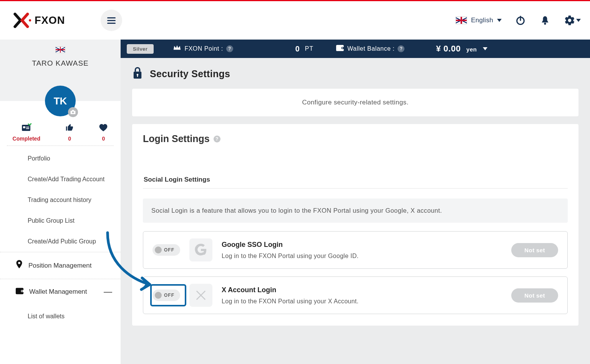  What do you see at coordinates (166, 250) in the screenshot?
I see `toggle-google-sso: OFF` at bounding box center [166, 250].